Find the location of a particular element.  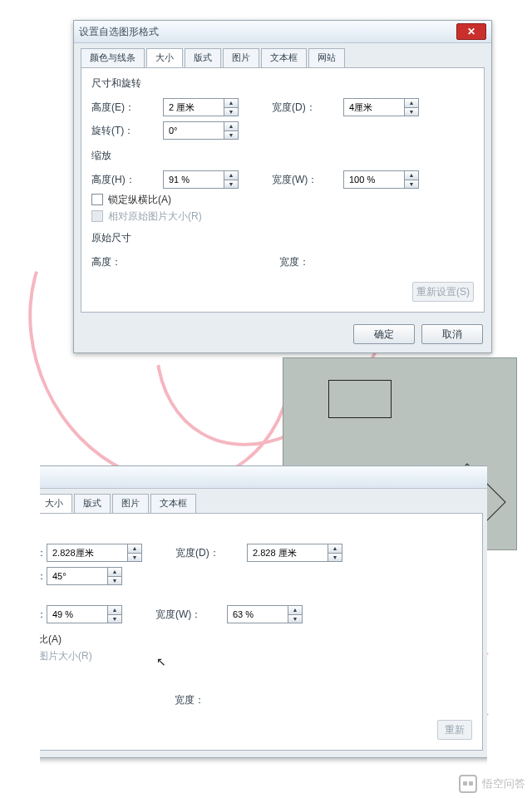

tab-colors-lines: 颜色与线条 is located at coordinates (113, 58).